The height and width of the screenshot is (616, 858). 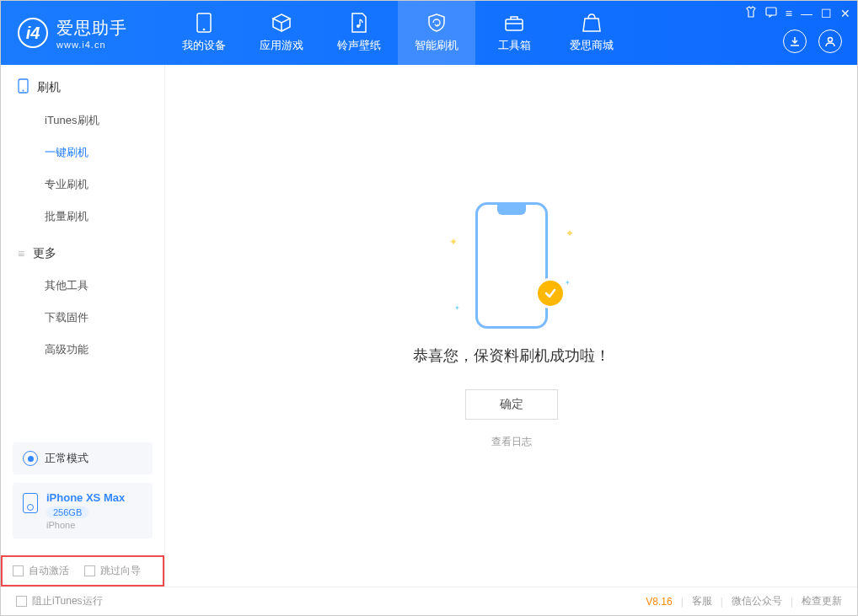 I want to click on nav-label: 应用游戏, so click(x=282, y=46).